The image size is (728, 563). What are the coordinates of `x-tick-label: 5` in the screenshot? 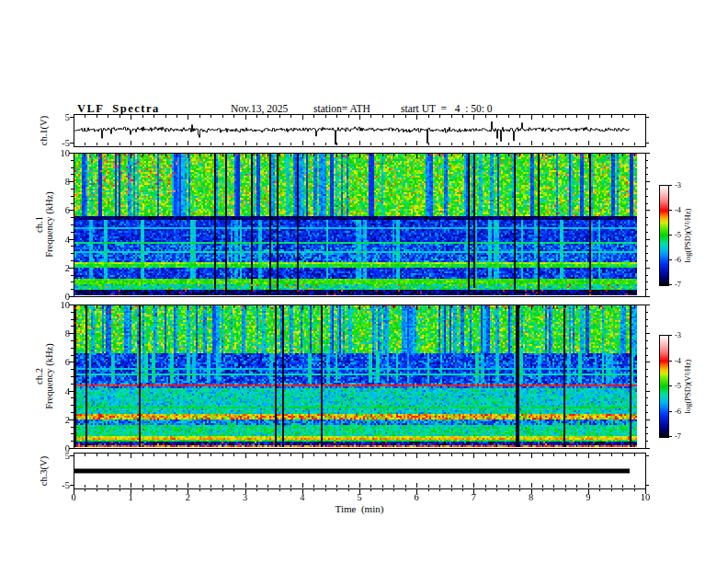 It's located at (358, 497).